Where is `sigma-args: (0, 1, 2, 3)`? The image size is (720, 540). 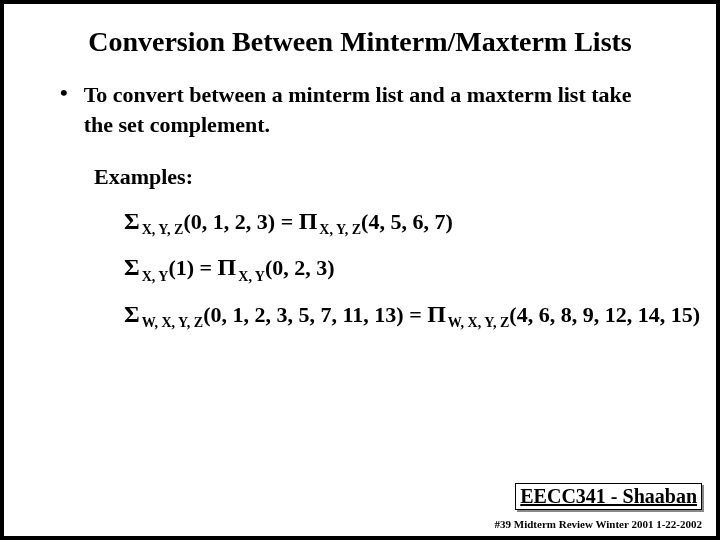
sigma-args: (0, 1, 2, 3) is located at coordinates (229, 222).